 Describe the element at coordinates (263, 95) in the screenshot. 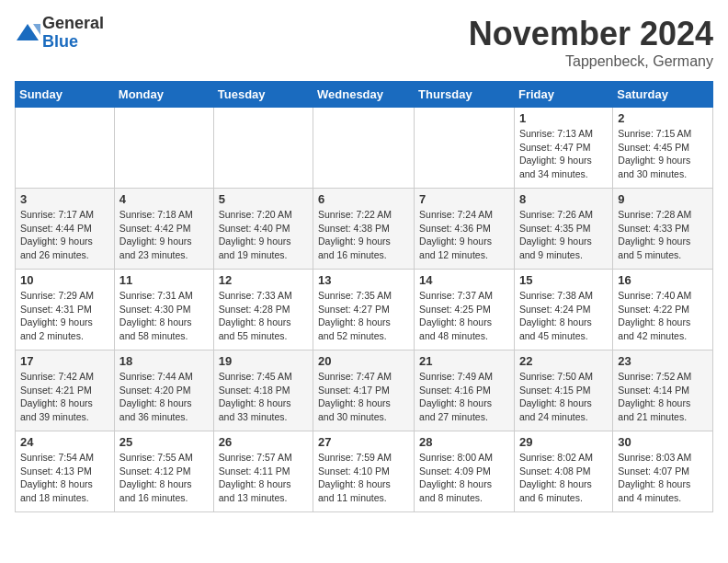

I see `weekday-tuesday: Tuesday` at that location.